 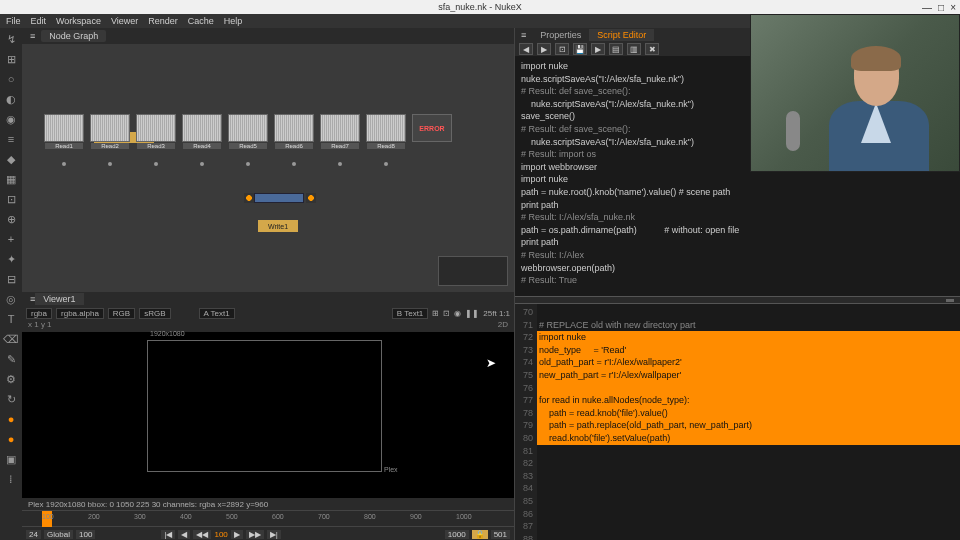 I want to click on next-icon: ▶, so click(x=544, y=49).